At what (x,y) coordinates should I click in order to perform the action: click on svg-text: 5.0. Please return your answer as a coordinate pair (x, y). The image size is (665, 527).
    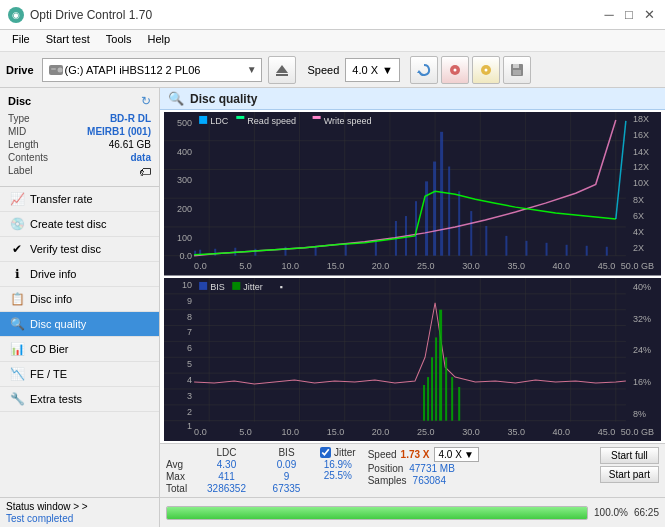
    Looking at the image, I should click on (246, 431).